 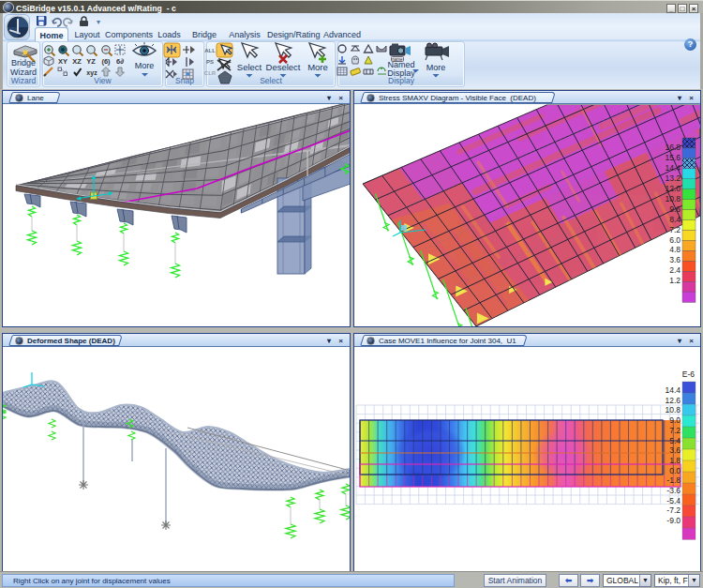 I want to click on svg-text: -7.2, so click(x=673, y=510).